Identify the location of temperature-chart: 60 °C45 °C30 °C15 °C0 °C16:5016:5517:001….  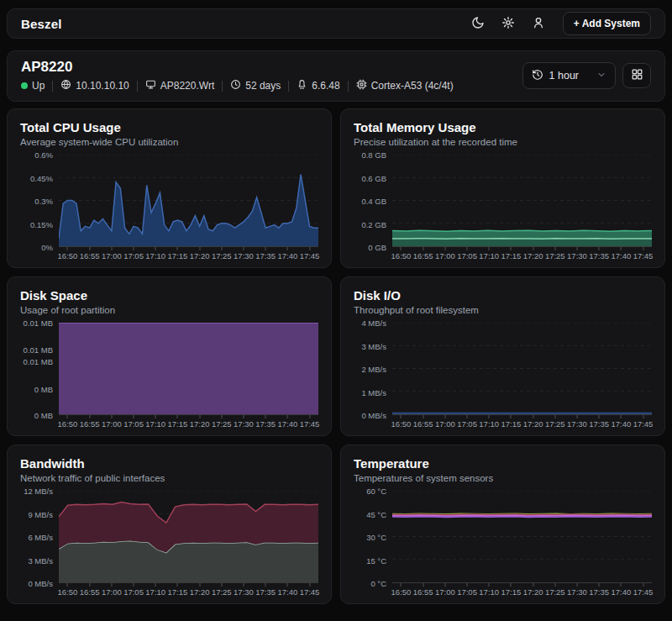
(502, 545).